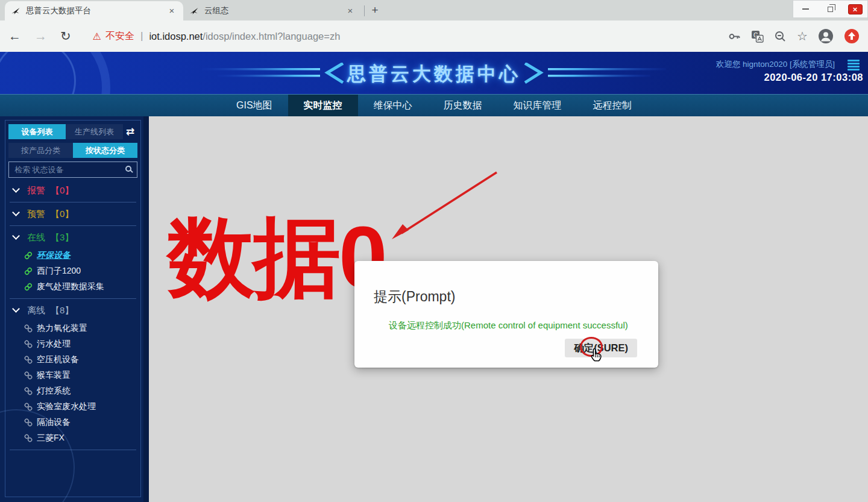  Describe the element at coordinates (73, 131) in the screenshot. I see `list-type-tabs: 设备列表 生产线列表 ⇄` at that location.